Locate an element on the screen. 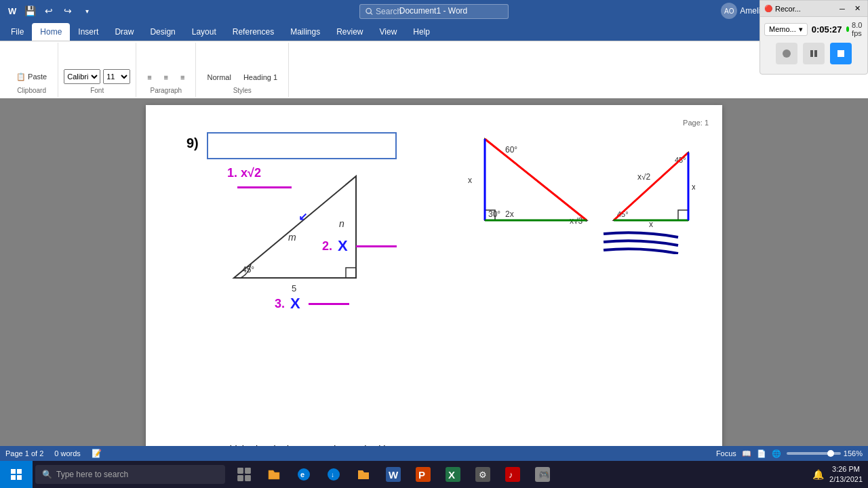 This screenshot has height=488, width=868. app7-button: 🎮 is located at coordinates (542, 474).